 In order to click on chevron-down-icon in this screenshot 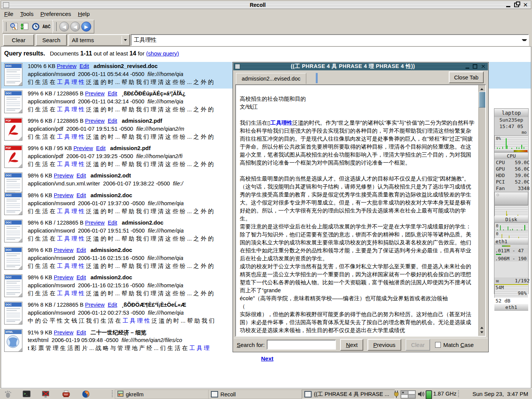, I will do `click(125, 40)`.